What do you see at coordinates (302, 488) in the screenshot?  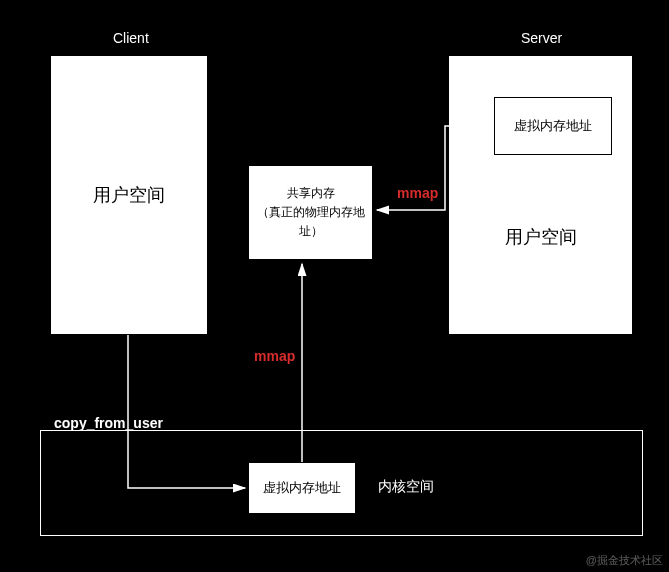 I see `kernel-vmem-label: 虚拟内存地址` at bounding box center [302, 488].